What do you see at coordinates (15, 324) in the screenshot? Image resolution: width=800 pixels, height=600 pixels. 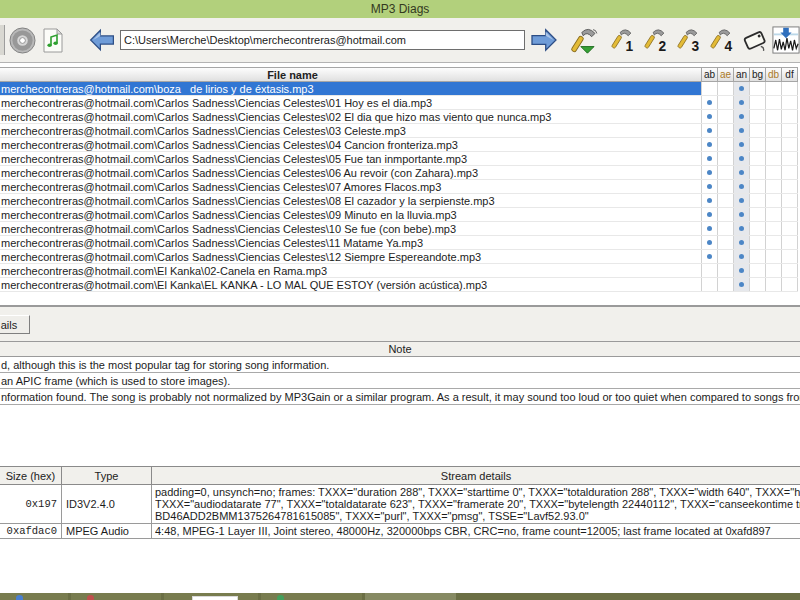 I see `details-button: ails` at bounding box center [15, 324].